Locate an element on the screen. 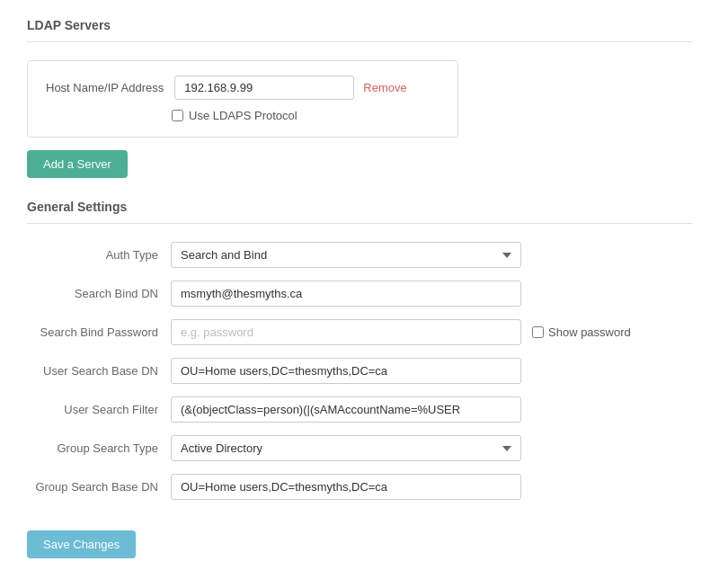 Image resolution: width=719 pixels, height=588 pixels. remove-link: Remove is located at coordinates (385, 88).